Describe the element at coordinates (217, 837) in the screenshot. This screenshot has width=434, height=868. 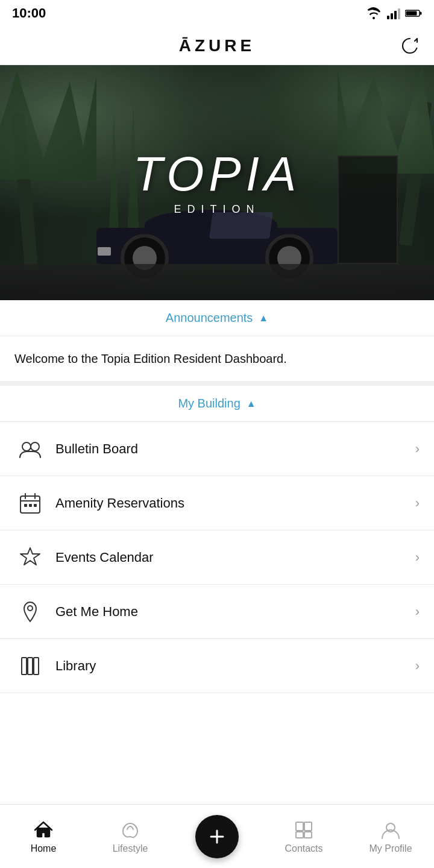
I see `add-fab-button` at that location.